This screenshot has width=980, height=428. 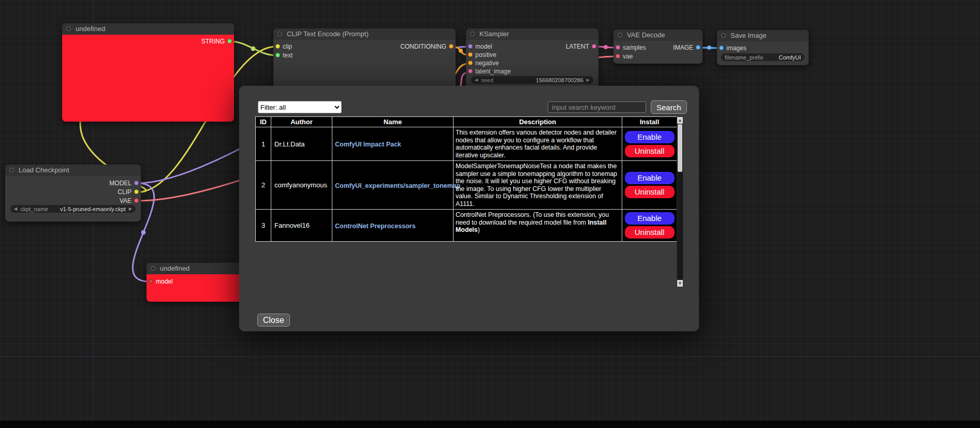 What do you see at coordinates (658, 35) in the screenshot?
I see `node-header: VAE Decode` at bounding box center [658, 35].